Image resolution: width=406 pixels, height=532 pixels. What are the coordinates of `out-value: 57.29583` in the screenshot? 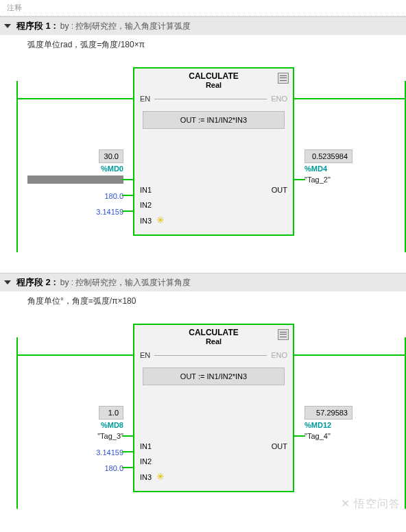 It's located at (329, 413).